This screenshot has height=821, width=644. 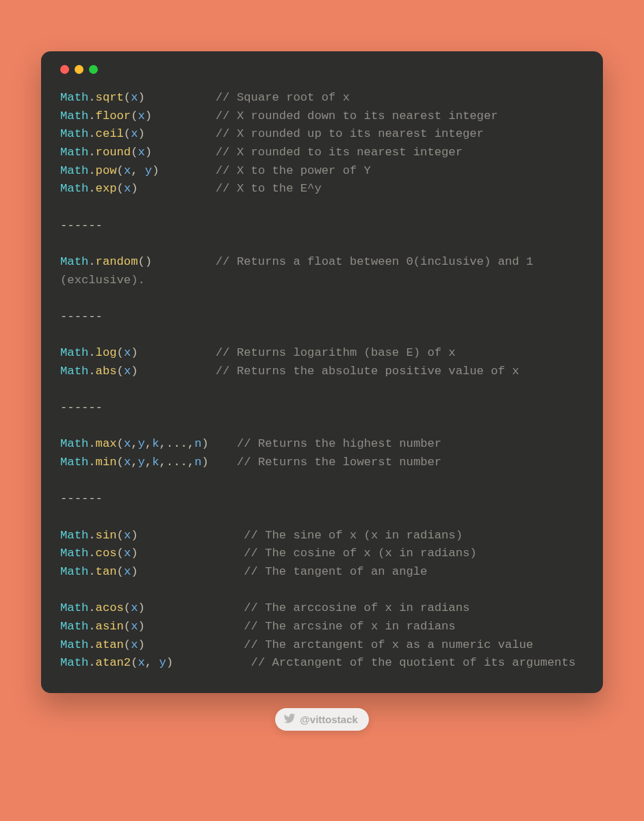 I want to click on code-comment: // X to the E^y, so click(x=268, y=189).